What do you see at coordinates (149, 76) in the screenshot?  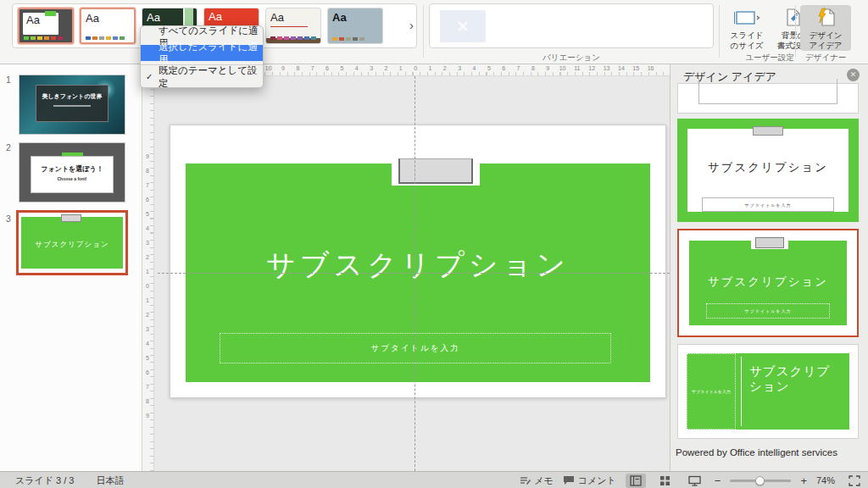 I see `checkmark-icon: ✓` at bounding box center [149, 76].